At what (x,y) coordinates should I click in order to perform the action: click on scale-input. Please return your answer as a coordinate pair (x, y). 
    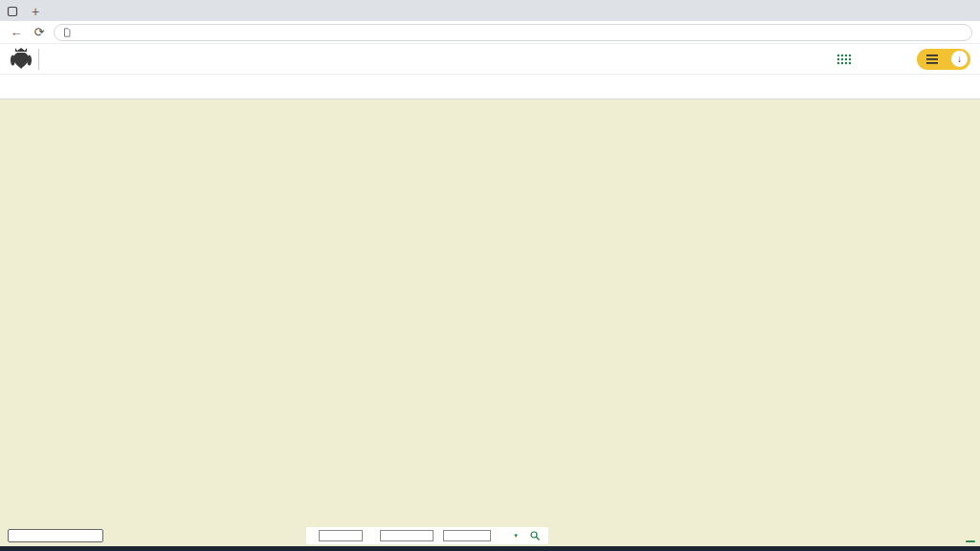
    Looking at the image, I should click on (341, 536).